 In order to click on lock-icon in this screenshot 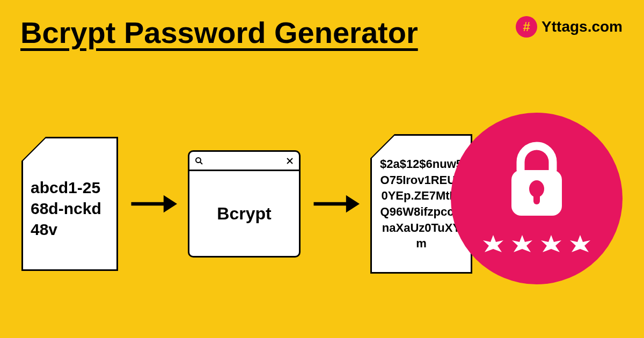, I will do `click(537, 181)`.